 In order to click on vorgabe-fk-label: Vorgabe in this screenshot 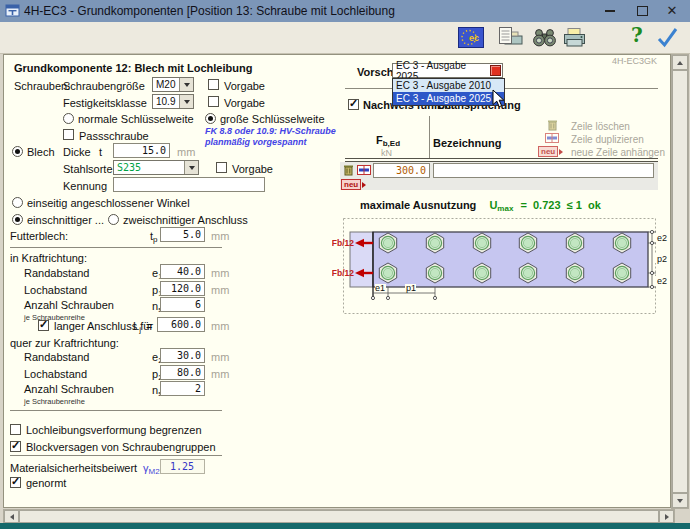, I will do `click(244, 104)`.